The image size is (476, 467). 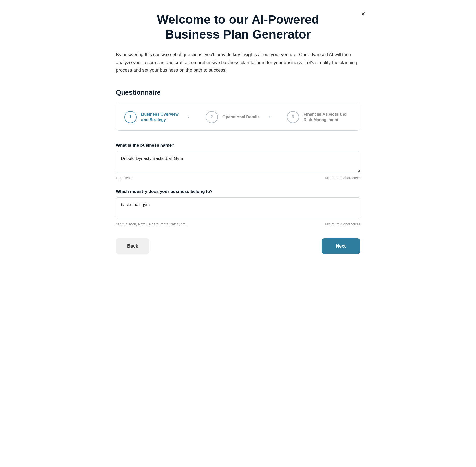 I want to click on step-1-label: Business Overview and Strategy, so click(x=162, y=117).